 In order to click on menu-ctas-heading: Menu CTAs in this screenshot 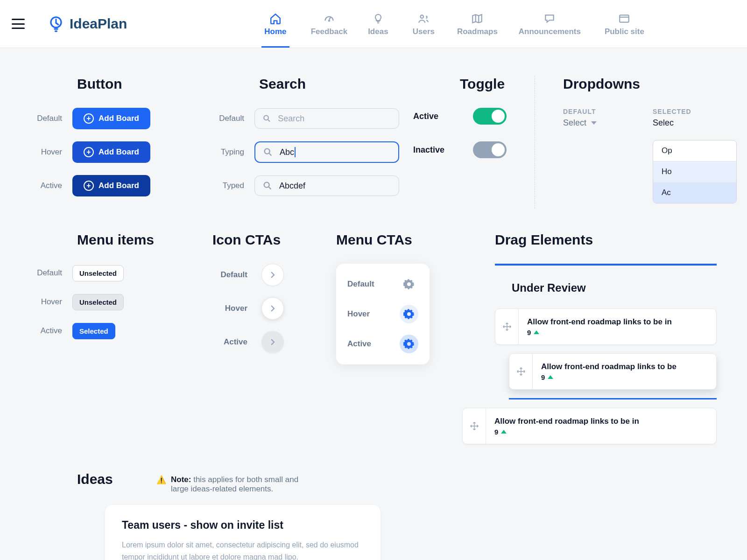, I will do `click(416, 240)`.